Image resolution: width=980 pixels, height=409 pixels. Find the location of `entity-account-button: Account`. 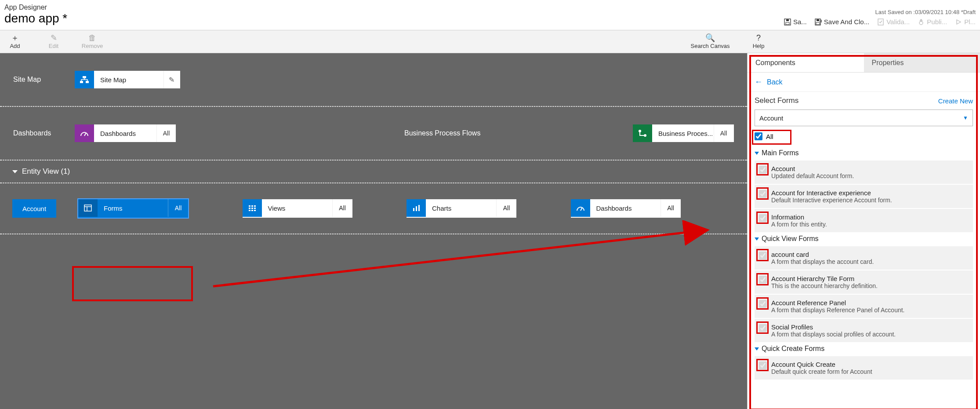

entity-account-button: Account is located at coordinates (34, 208).